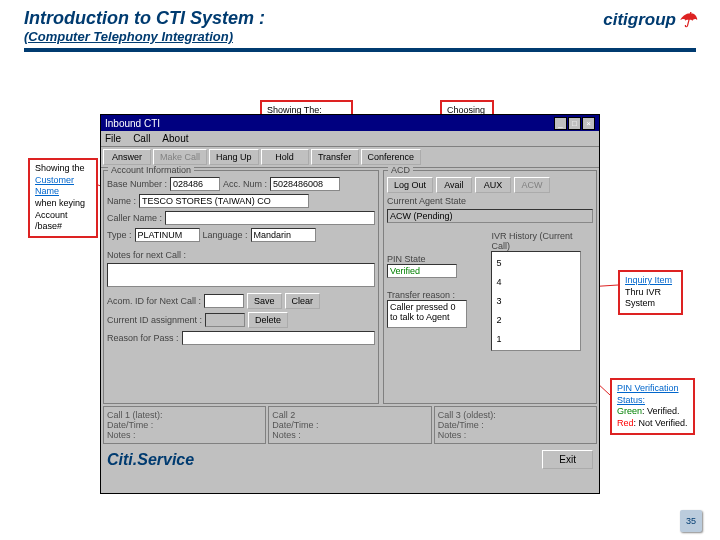 The image size is (720, 540). Describe the element at coordinates (154, 301) in the screenshot. I see `label: Acom. ID for Next Call :` at that location.